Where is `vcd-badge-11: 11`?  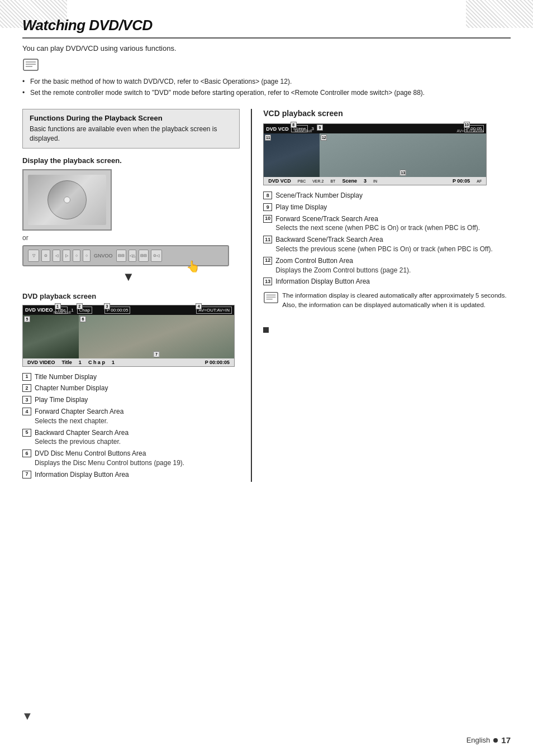
vcd-badge-11: 11 is located at coordinates (268, 137).